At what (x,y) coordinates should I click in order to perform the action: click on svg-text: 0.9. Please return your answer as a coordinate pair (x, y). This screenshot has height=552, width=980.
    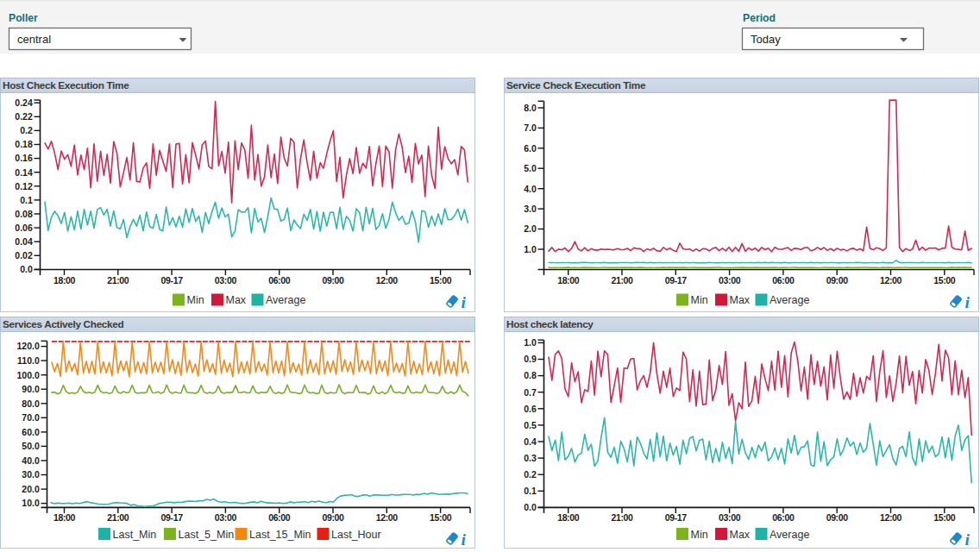
    Looking at the image, I should click on (530, 359).